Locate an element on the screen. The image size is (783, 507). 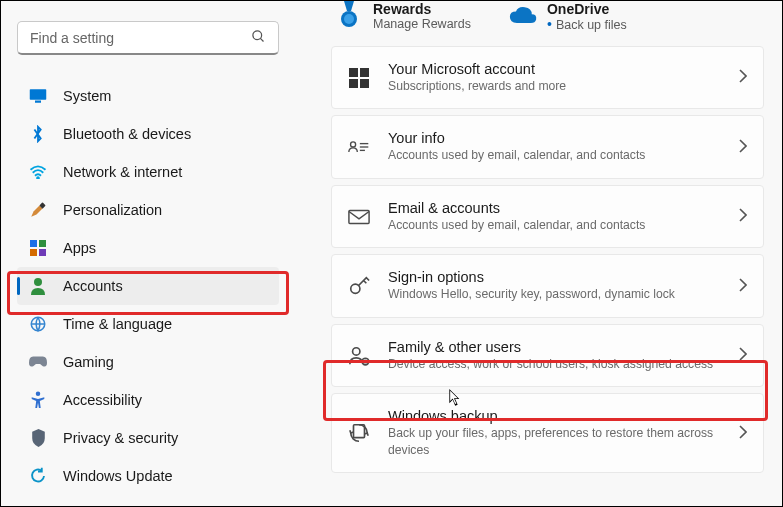
person-icon is located at coordinates (38, 286).